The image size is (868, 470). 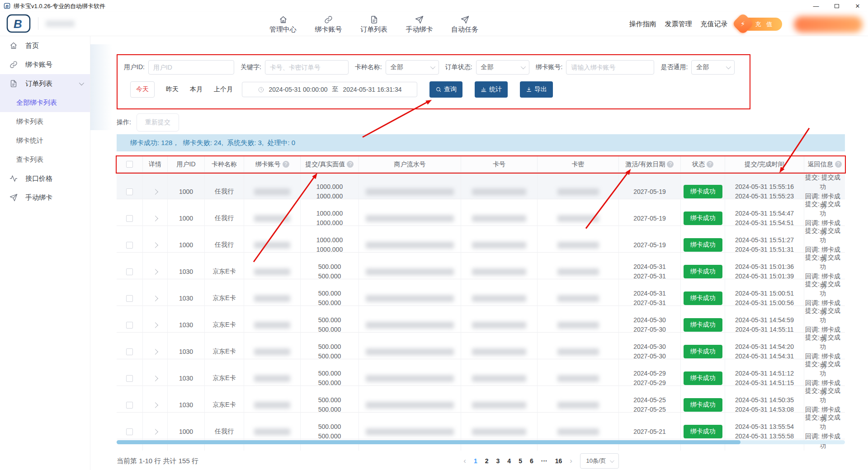 What do you see at coordinates (429, 442) in the screenshot?
I see `scrollbar-thumb` at bounding box center [429, 442].